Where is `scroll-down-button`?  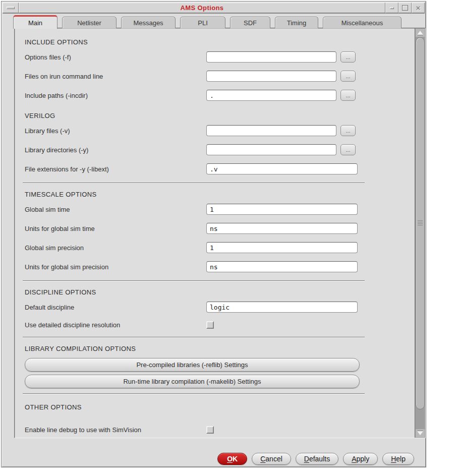
scroll-down-button is located at coordinates (420, 433).